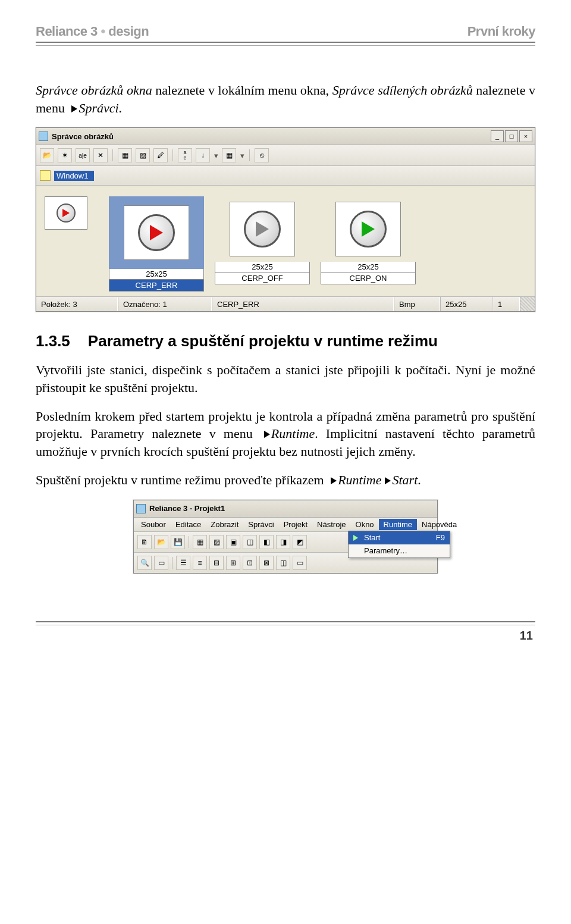 The height and width of the screenshot is (924, 571). What do you see at coordinates (187, 508) in the screenshot?
I see `window-title: Reliance 3 - Projekt1` at bounding box center [187, 508].